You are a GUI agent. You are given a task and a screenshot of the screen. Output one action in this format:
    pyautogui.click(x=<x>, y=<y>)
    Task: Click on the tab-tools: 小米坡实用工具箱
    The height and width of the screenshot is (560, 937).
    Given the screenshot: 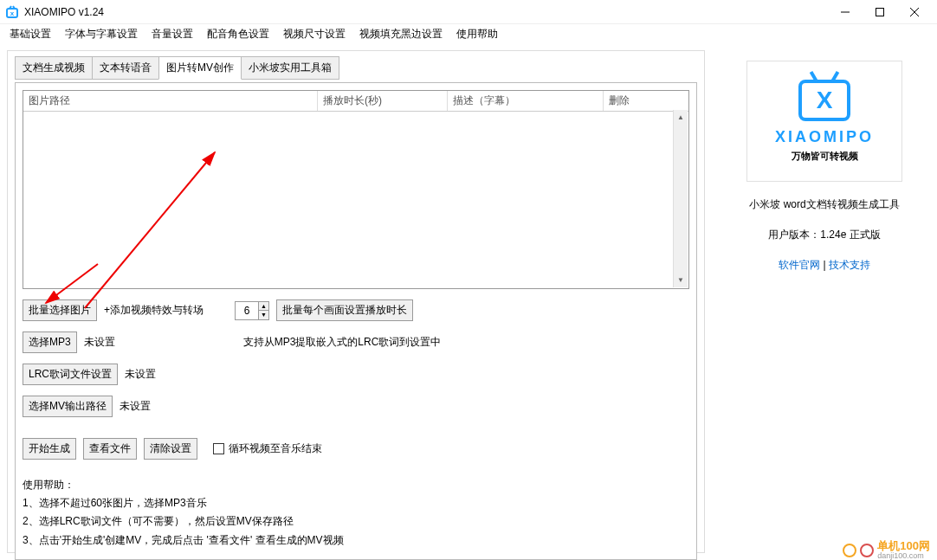 What is the action you would take?
    pyautogui.click(x=290, y=68)
    